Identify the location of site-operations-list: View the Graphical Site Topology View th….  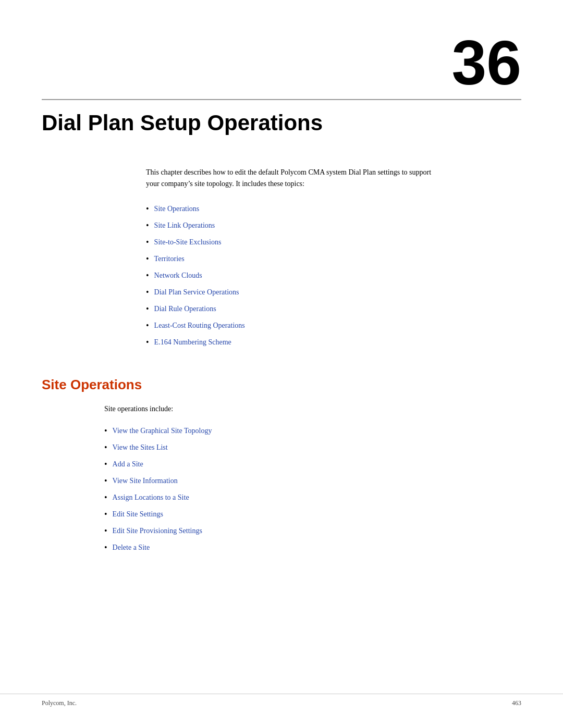
(334, 489).